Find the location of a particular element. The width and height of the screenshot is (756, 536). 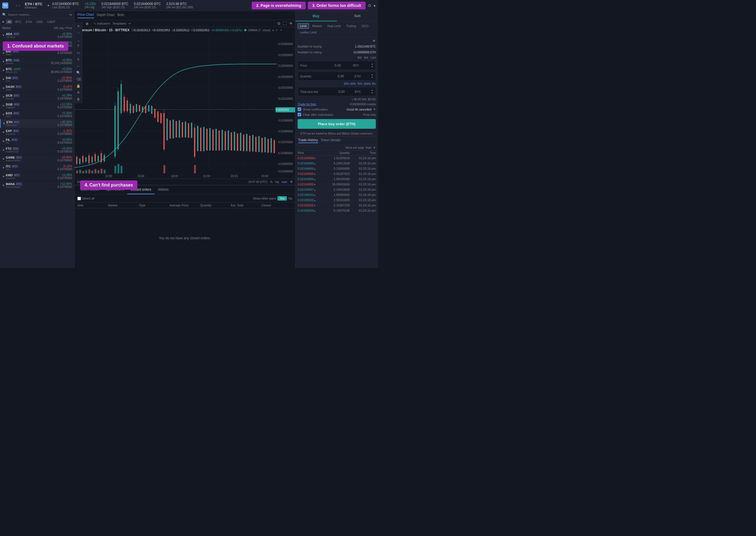

total-input is located at coordinates (337, 92).